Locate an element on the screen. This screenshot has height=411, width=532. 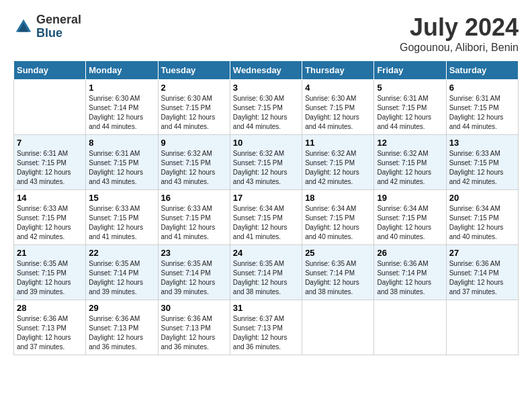
calendar-cell: 5Sunrise: 6:31 AMSunset: 7:15 PMDaylight… is located at coordinates (410, 107).